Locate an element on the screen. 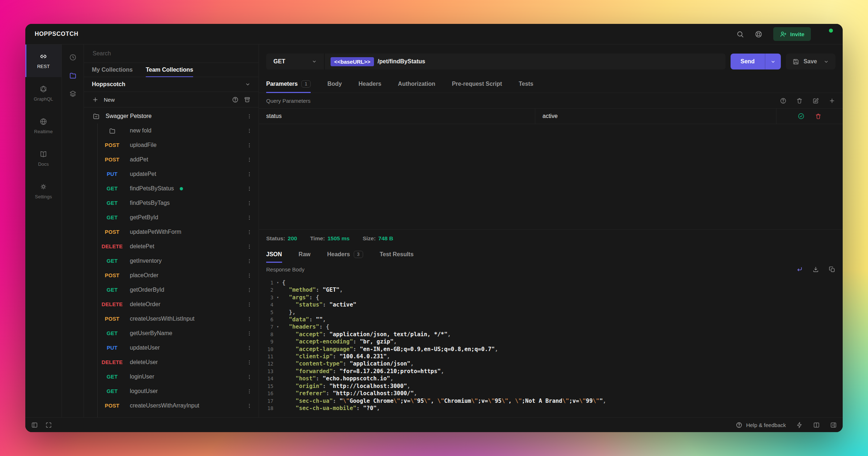 This screenshot has width=868, height=456. sidebar-item-docs: Docs is located at coordinates (43, 159).